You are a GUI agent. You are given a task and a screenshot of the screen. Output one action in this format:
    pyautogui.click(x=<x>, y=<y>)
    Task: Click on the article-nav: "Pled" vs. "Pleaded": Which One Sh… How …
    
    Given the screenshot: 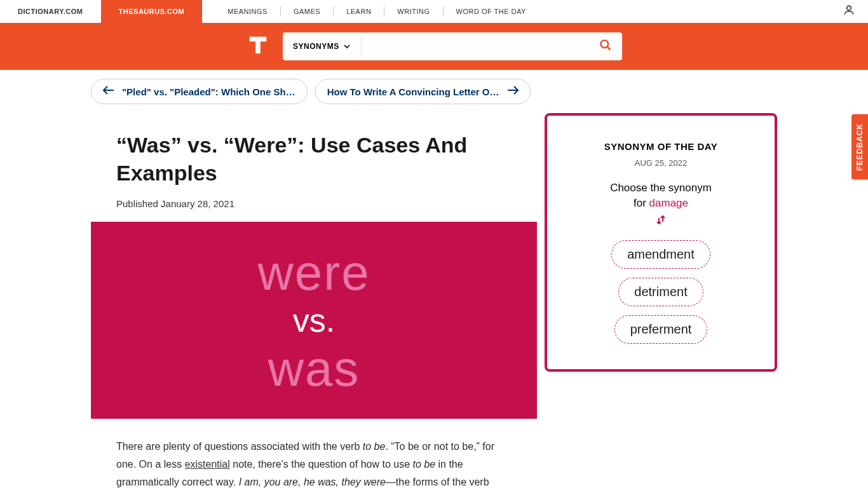 What is the action you would take?
    pyautogui.click(x=434, y=92)
    